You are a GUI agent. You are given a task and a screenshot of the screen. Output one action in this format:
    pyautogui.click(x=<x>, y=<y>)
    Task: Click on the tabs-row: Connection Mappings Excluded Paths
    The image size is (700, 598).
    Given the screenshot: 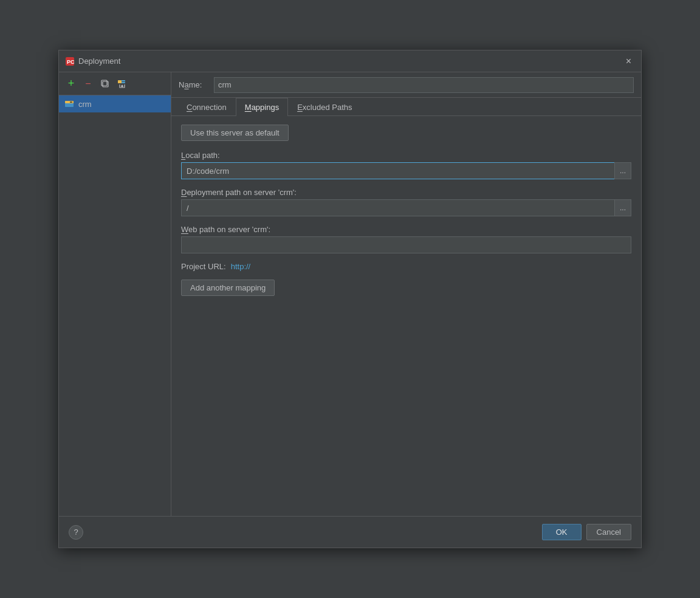 What is the action you would take?
    pyautogui.click(x=406, y=107)
    